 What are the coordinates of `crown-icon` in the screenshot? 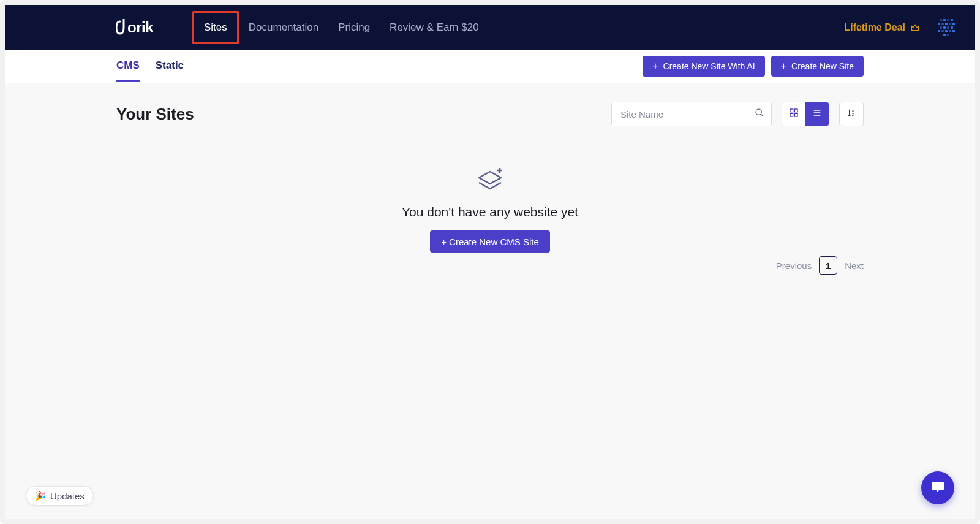 It's located at (915, 28).